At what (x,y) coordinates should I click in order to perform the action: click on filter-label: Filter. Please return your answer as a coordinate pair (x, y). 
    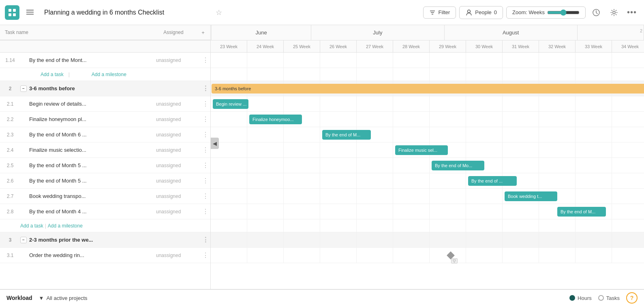
    Looking at the image, I should click on (444, 12).